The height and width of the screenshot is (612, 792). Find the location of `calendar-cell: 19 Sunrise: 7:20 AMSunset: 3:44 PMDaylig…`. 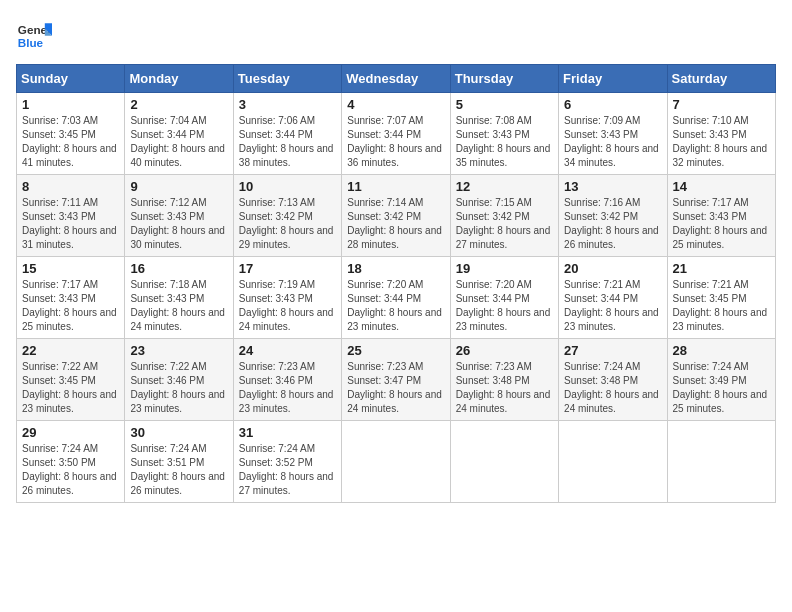

calendar-cell: 19 Sunrise: 7:20 AMSunset: 3:44 PMDaylig… is located at coordinates (504, 298).